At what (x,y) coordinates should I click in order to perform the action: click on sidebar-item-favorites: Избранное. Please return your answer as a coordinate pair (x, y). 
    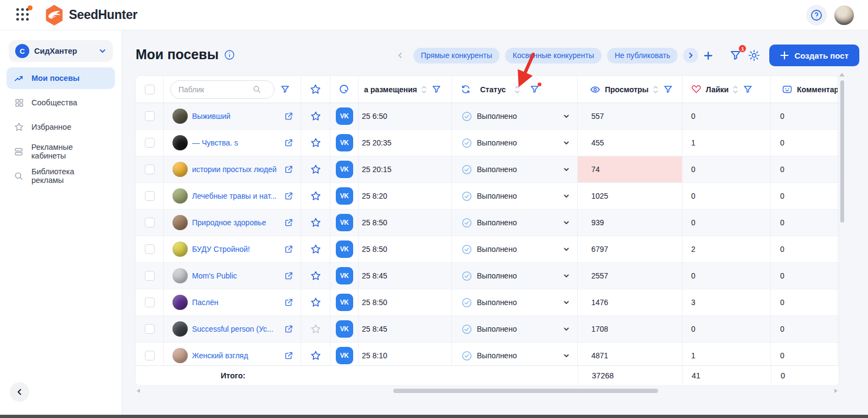
    Looking at the image, I should click on (61, 127).